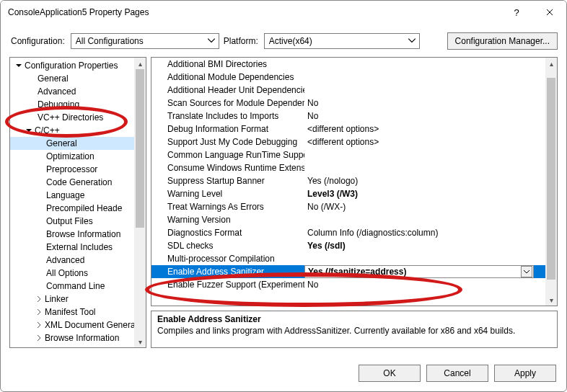 Image resolution: width=567 pixels, height=392 pixels. What do you see at coordinates (78, 208) in the screenshot?
I see `tree-node: Precompiled Heade` at bounding box center [78, 208].